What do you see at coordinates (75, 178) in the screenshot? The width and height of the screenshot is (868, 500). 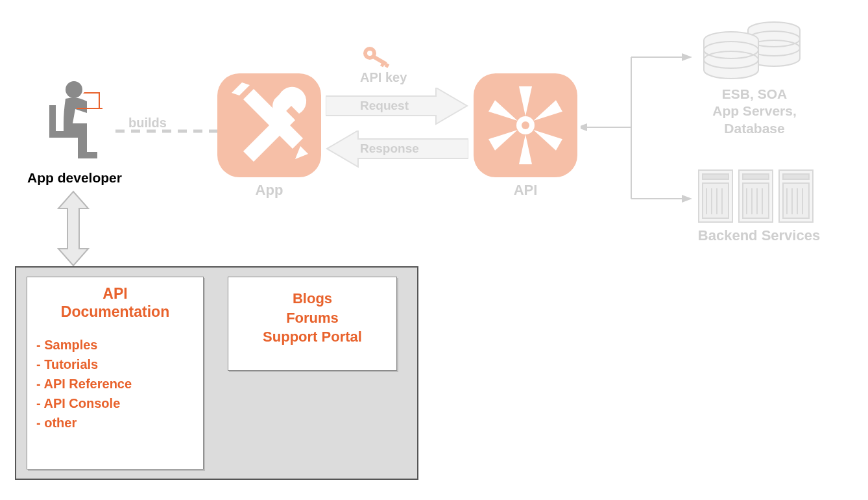 I see `developer-label: App developer` at bounding box center [75, 178].